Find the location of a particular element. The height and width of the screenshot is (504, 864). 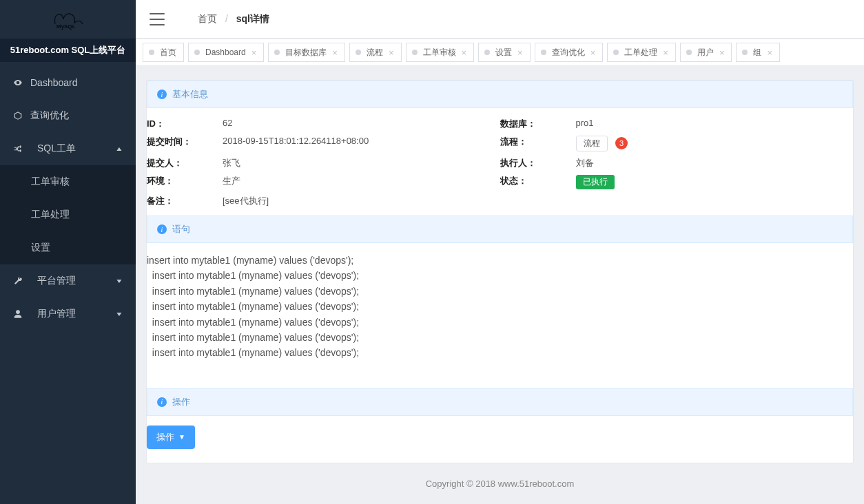

tab: 工单审核× is located at coordinates (440, 52).